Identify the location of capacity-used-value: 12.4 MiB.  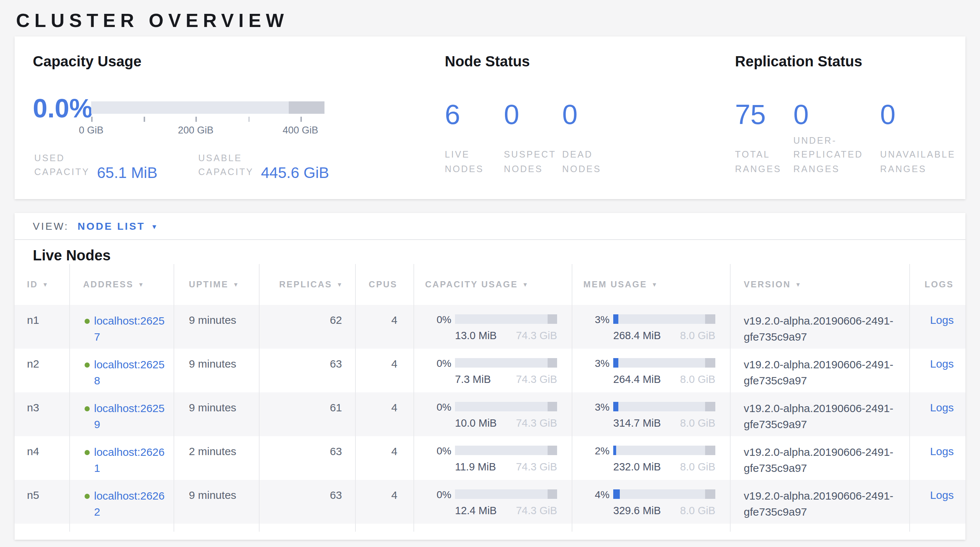
(476, 510).